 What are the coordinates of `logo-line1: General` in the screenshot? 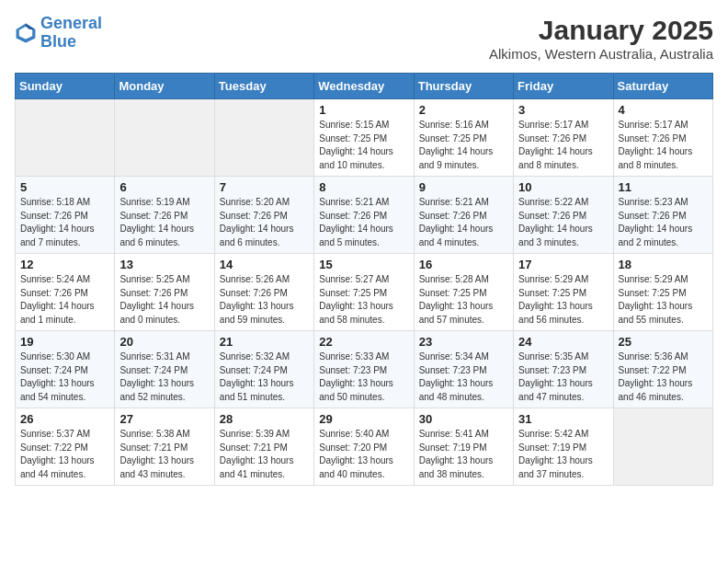 It's located at (72, 23).